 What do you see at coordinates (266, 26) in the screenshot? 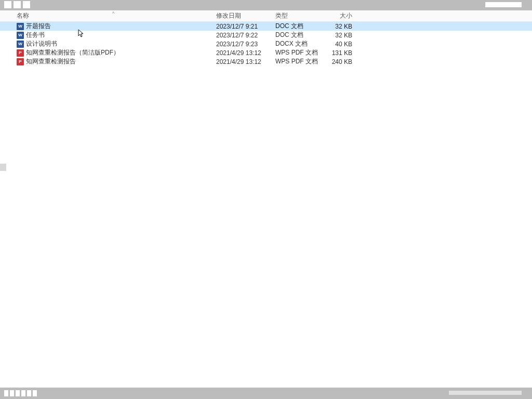
I see `file-row: W开题报告2023/12/7 9:21DOC 文档32 KB` at bounding box center [266, 26].